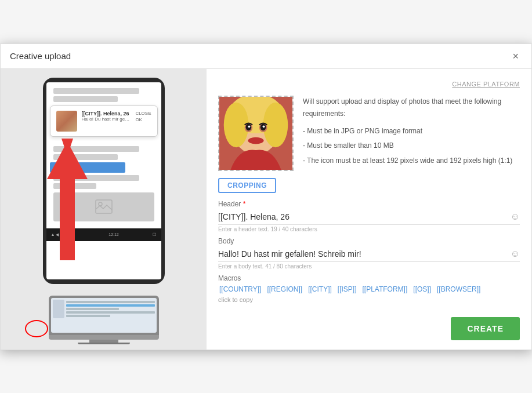 The height and width of the screenshot is (393, 532). I want to click on notif-actions: CLOSE OK, so click(143, 117).